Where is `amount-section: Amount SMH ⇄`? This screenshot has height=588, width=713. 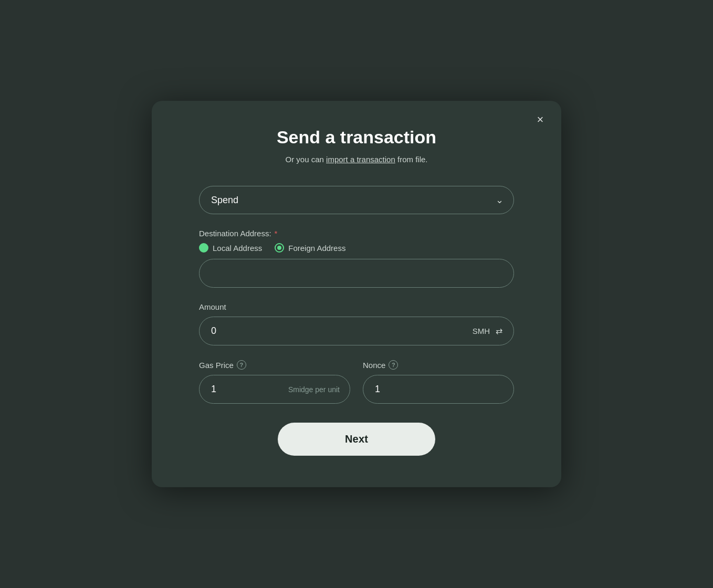
amount-section: Amount SMH ⇄ is located at coordinates (356, 324).